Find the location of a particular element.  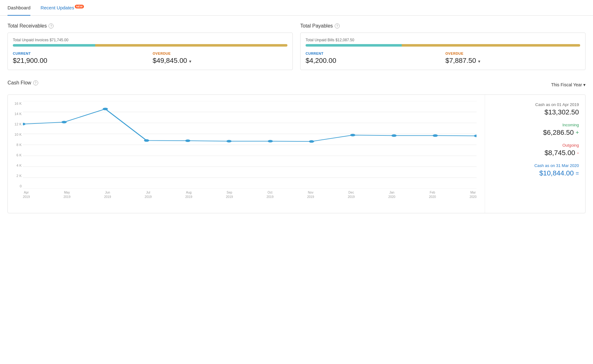

cashflow-stats-panel: Cash as on 01 Apr 2019 $13,302.50 Incomi… is located at coordinates (535, 154).